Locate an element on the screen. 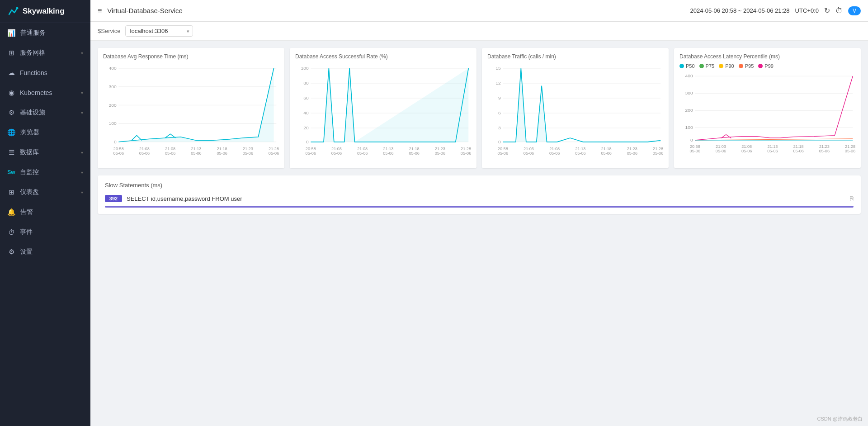  chart-title-traffic: Database Traffic (calls / min) is located at coordinates (575, 57).